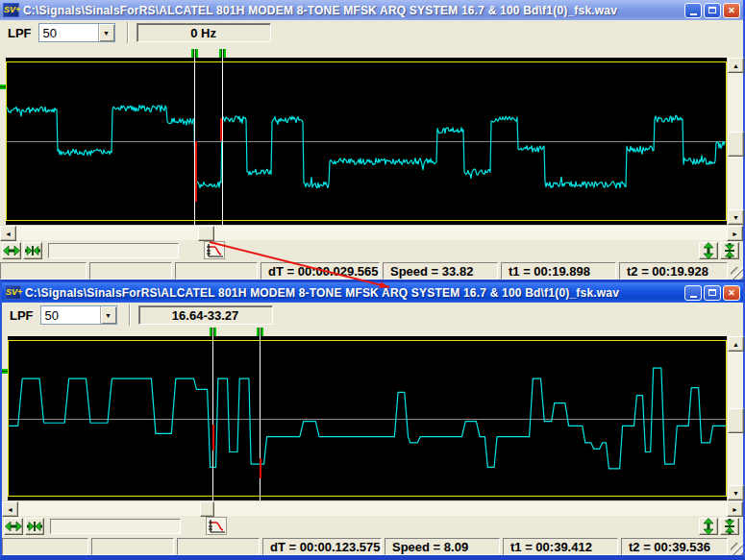 This screenshot has width=745, height=560. What do you see at coordinates (353, 293) in the screenshot?
I see `window-title: C:\Signals\SinalsForRS\ALCATEL 801H MODE…` at bounding box center [353, 293].